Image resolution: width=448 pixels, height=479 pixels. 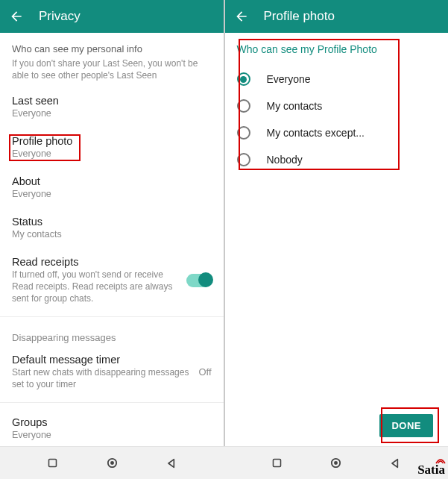 What do you see at coordinates (112, 227) in the screenshot?
I see `status-item: Status My contacts` at bounding box center [112, 227].